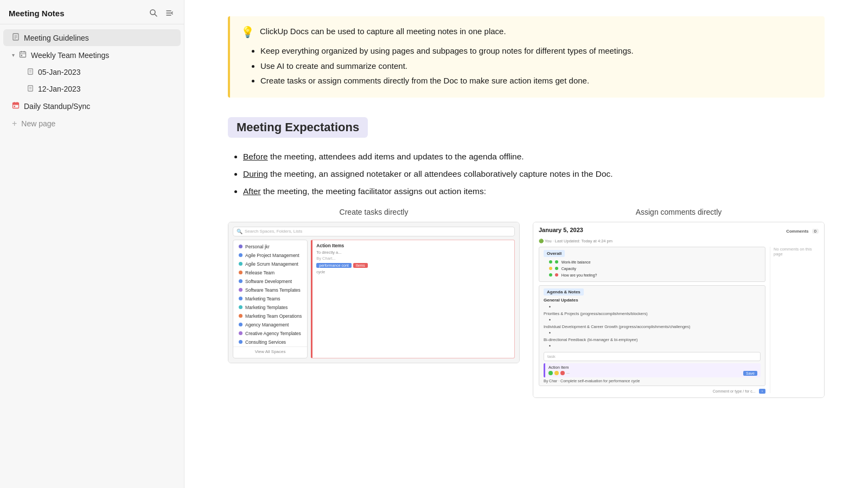 This screenshot has width=868, height=488. Describe the element at coordinates (679, 212) in the screenshot. I see `screenshot-label-comments: Assign comments directly` at that location.